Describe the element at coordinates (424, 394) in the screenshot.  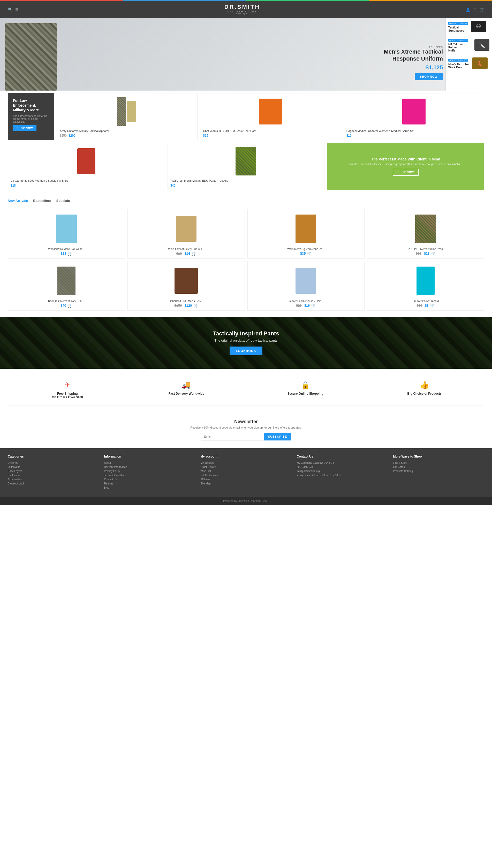
I see `big-choice-title: Big Choice of Products` at that location.